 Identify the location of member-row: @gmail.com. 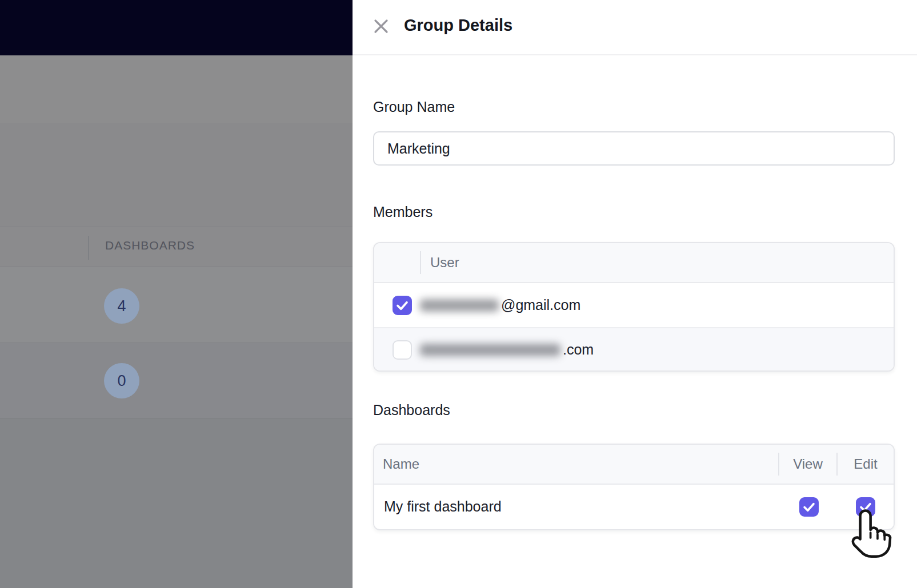
(634, 305).